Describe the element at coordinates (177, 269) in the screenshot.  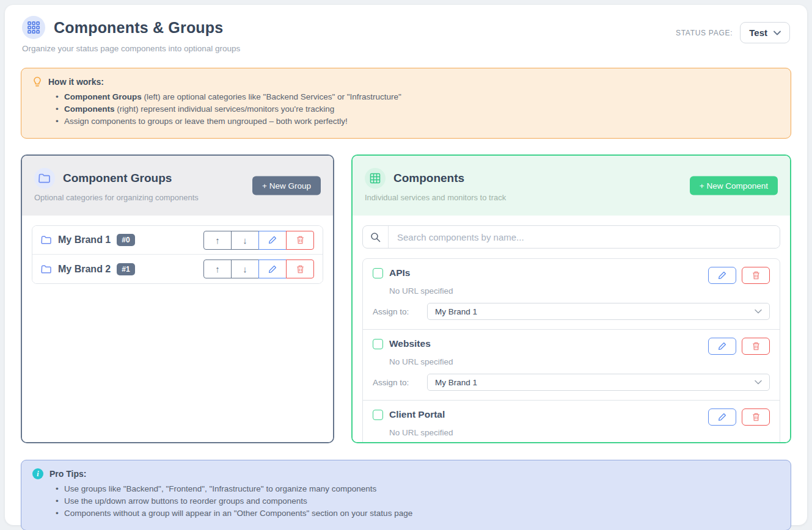
I see `group-row: My Brand 2 #1 ↑ ↓` at that location.